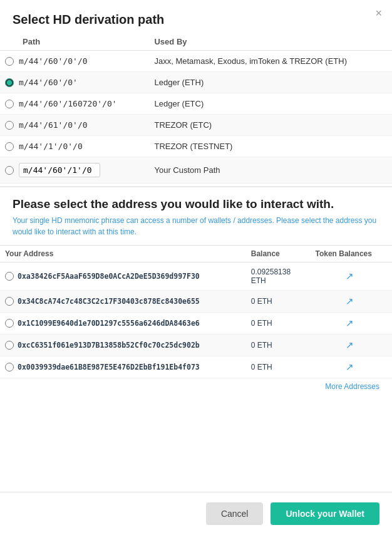 Image resolution: width=392 pixels, height=535 pixels. I want to click on used-by-cell: TREZOR (ETC), so click(269, 125).